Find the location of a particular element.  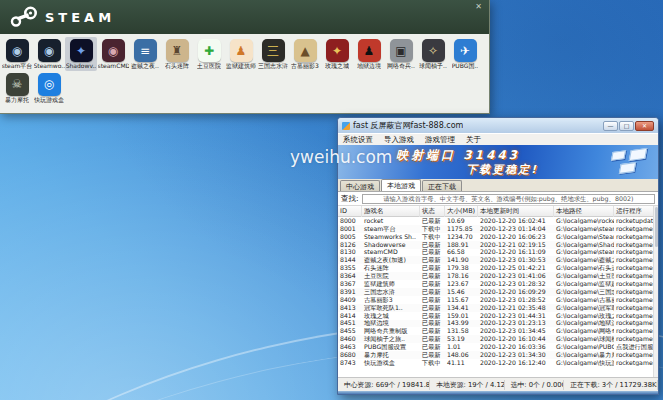

desktop-icon: ✚ 土豆医院 is located at coordinates (209, 54).